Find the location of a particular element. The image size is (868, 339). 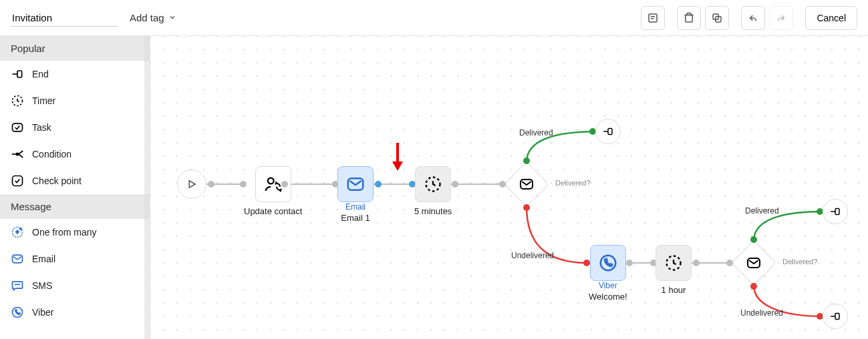

sidebar-item-label: Condition is located at coordinates (52, 154).